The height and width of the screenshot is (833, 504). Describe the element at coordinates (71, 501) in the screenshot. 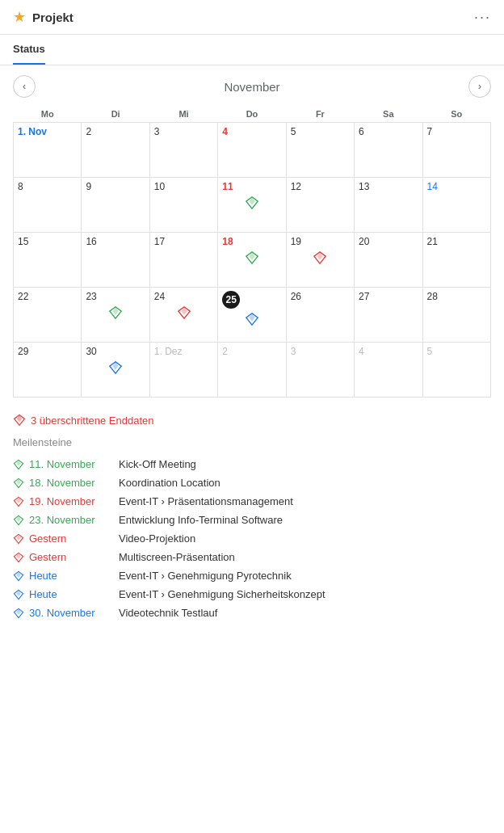

I see `milestone-date: 19. November` at that location.